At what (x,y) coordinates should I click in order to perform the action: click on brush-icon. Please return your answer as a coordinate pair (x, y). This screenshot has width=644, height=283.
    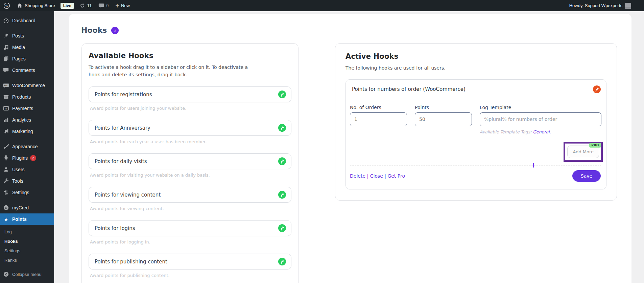
    Looking at the image, I should click on (6, 147).